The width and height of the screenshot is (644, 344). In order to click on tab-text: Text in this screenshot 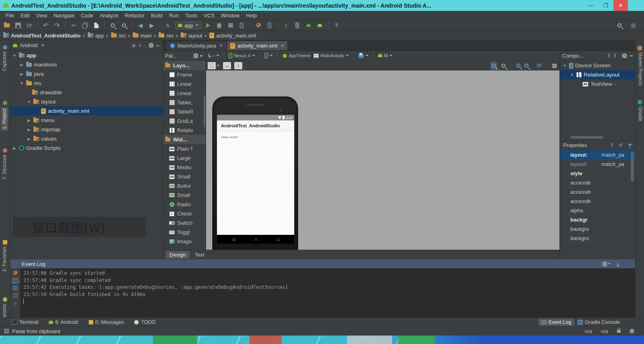, I will do `click(199, 255)`.